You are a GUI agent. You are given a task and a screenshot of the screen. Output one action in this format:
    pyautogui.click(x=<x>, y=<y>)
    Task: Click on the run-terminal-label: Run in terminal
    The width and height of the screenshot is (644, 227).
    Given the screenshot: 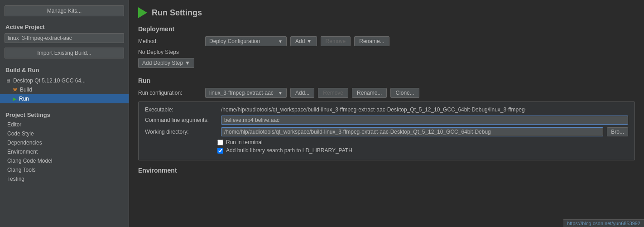 What is the action you would take?
    pyautogui.click(x=245, y=142)
    